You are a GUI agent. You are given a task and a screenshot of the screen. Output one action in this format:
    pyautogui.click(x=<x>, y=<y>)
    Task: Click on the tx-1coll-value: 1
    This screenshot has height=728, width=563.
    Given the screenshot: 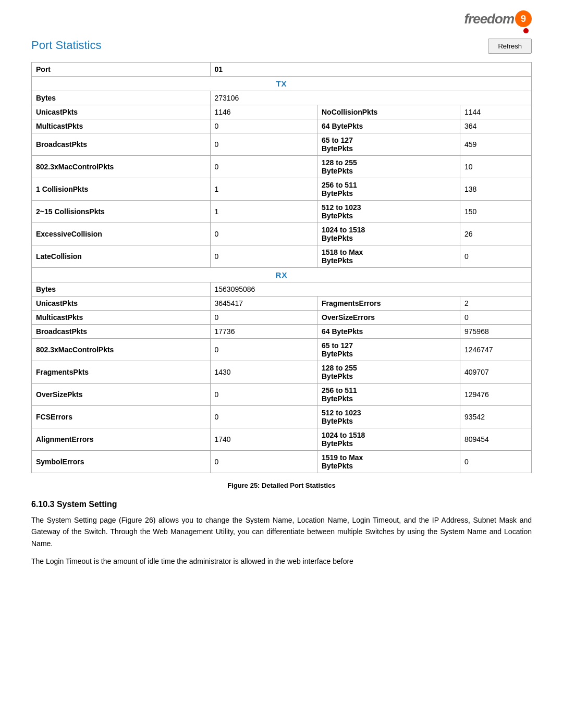 What is the action you would take?
    pyautogui.click(x=264, y=190)
    